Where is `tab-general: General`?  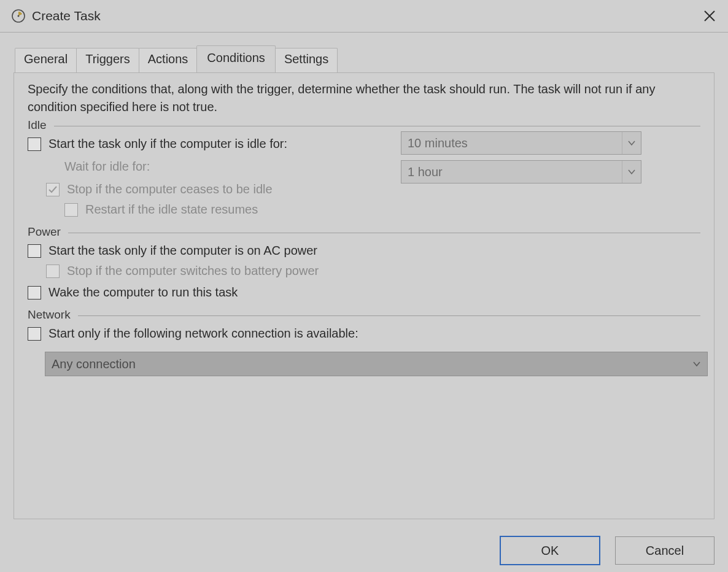
tab-general: General is located at coordinates (45, 60).